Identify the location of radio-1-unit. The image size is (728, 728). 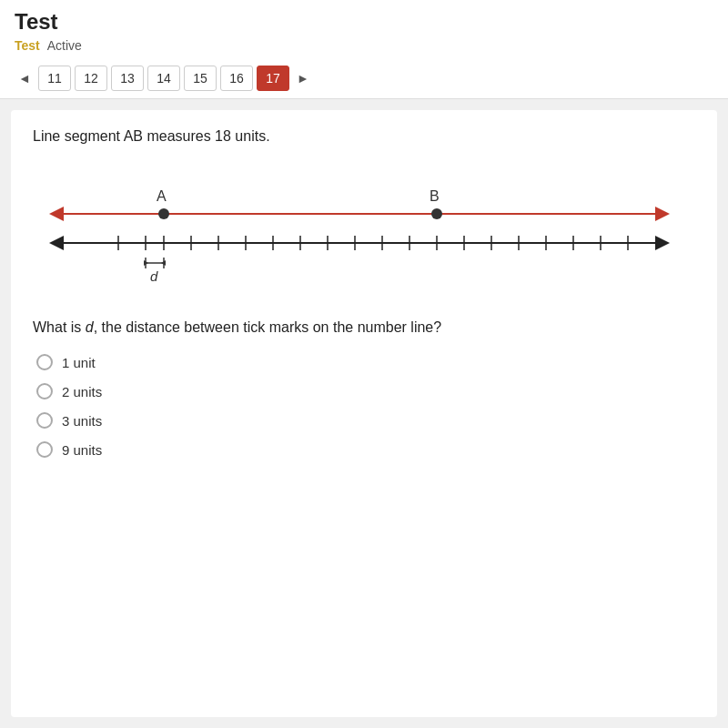
(45, 362).